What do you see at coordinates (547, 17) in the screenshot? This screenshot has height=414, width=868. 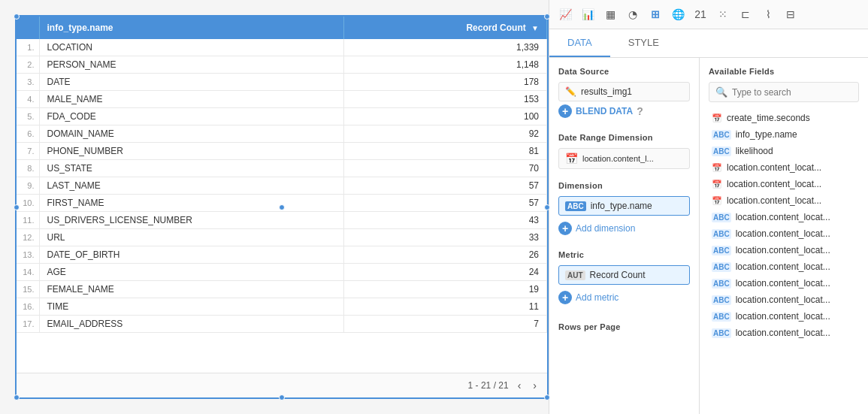 I see `resize-handle-tr` at bounding box center [547, 17].